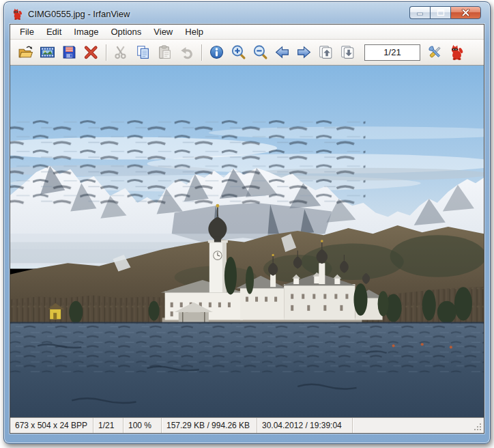 This screenshot has width=494, height=448. What do you see at coordinates (217, 52) in the screenshot?
I see `info-icon` at bounding box center [217, 52].